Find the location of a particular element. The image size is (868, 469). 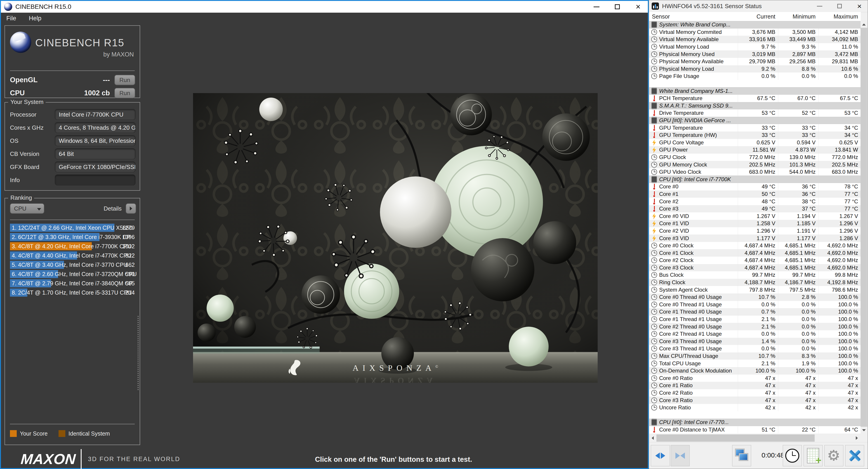

cpu-run-button: Run is located at coordinates (125, 93).